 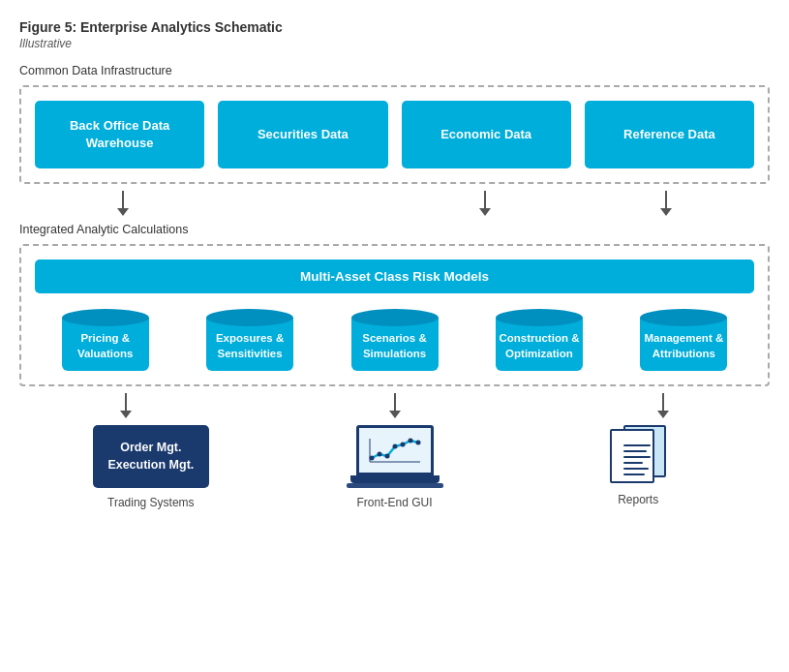 I want to click on report-lines, so click(x=637, y=460).